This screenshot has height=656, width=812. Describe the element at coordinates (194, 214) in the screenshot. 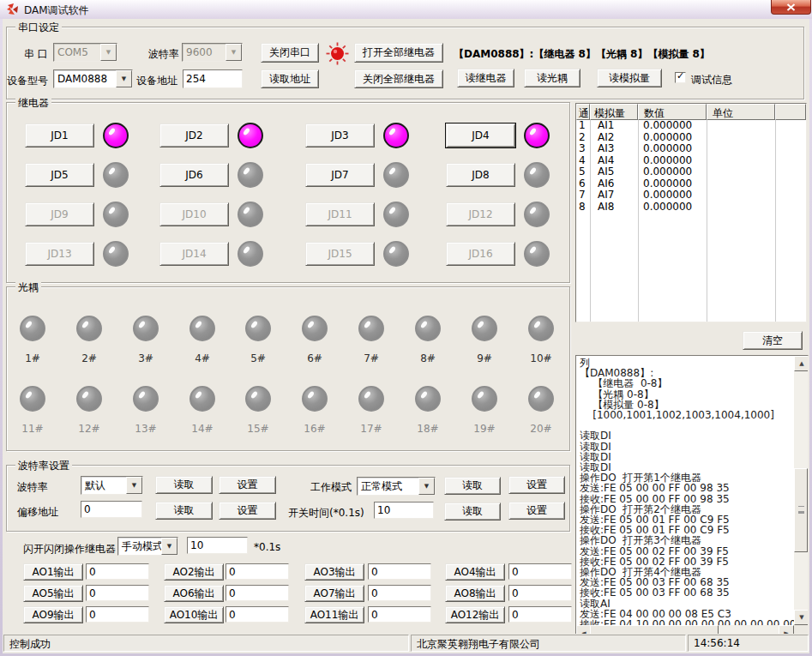

I see `relay-button-jd10: JD10` at that location.